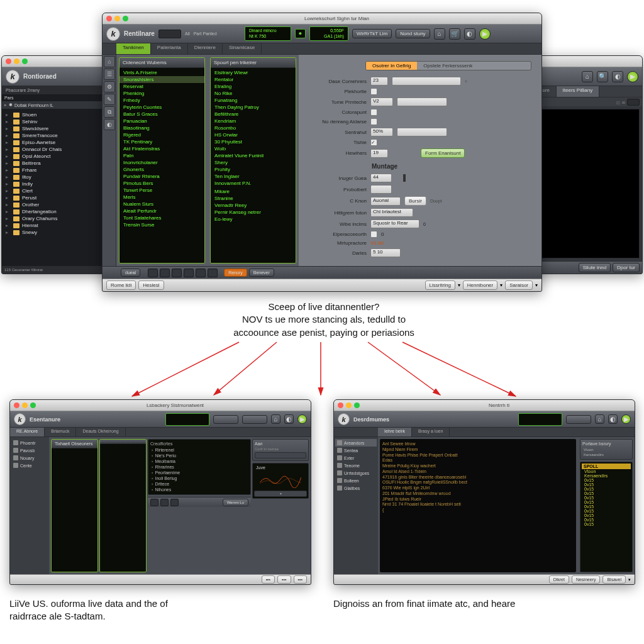  I want to click on clist-left-item: Batur S Graces, so click(162, 114).